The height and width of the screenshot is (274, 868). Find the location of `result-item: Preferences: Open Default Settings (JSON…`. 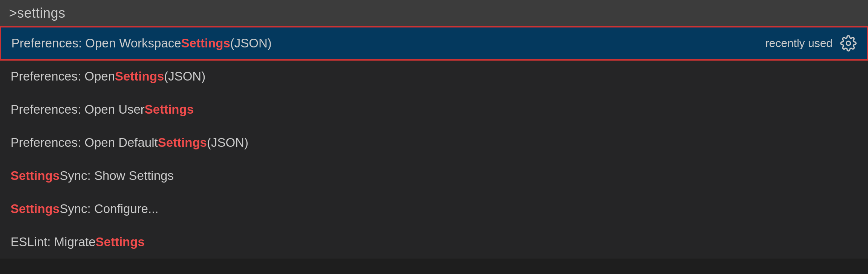

result-item: Preferences: Open Default Settings (JSON… is located at coordinates (434, 143).